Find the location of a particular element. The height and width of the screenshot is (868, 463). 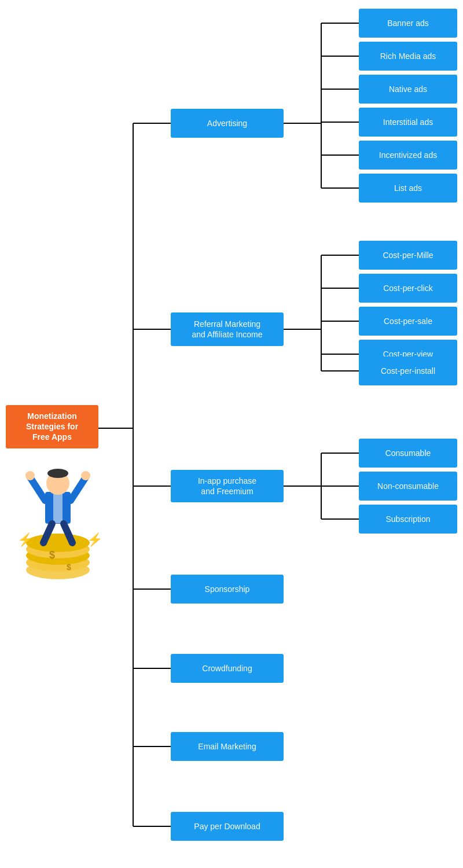

person-svg: $ $ ⚡ is located at coordinates (58, 521).